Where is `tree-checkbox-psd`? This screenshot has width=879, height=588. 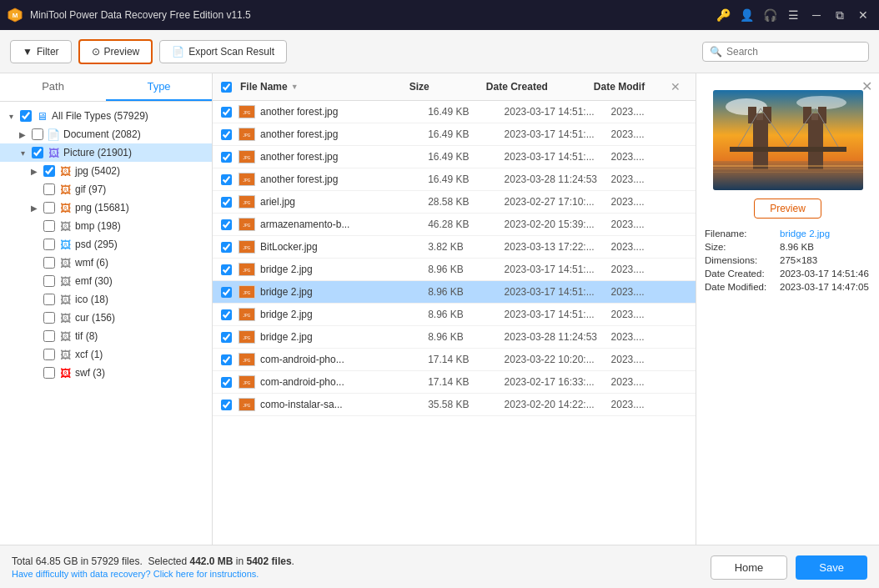 tree-checkbox-psd is located at coordinates (49, 244).